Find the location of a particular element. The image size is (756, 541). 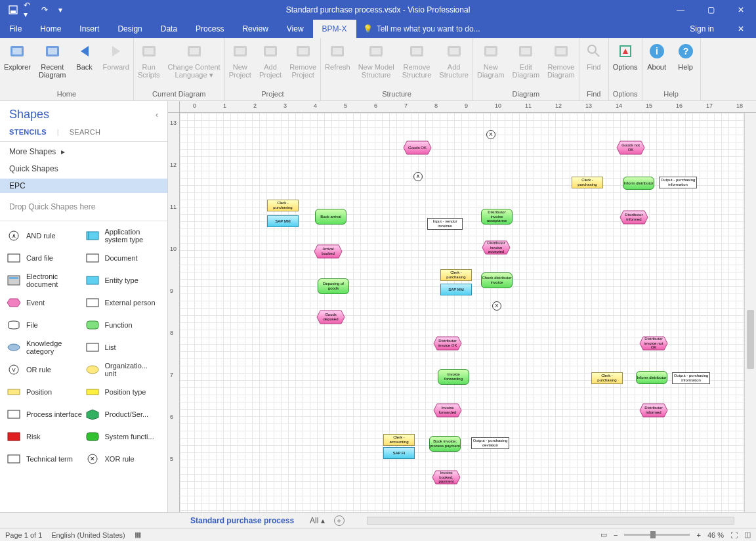

tab-design: Design is located at coordinates (130, 29).